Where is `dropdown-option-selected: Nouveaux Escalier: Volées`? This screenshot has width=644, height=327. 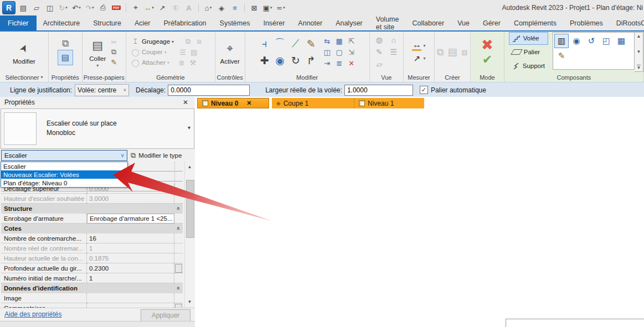
dropdown-option-selected: Nouveaux Escalier: Volées is located at coordinates (64, 175).